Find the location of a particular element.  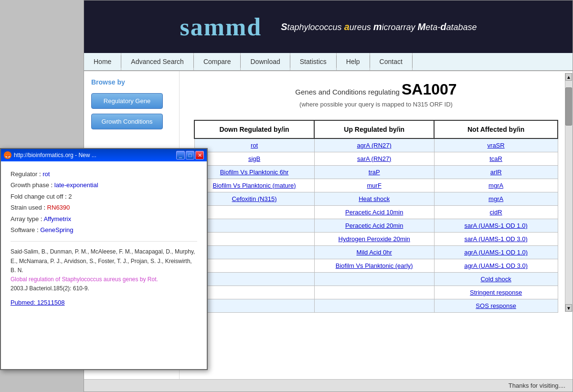

popup-titlebar: 🦊 http://bioinformatics.org - New ... _ … is located at coordinates (104, 155).